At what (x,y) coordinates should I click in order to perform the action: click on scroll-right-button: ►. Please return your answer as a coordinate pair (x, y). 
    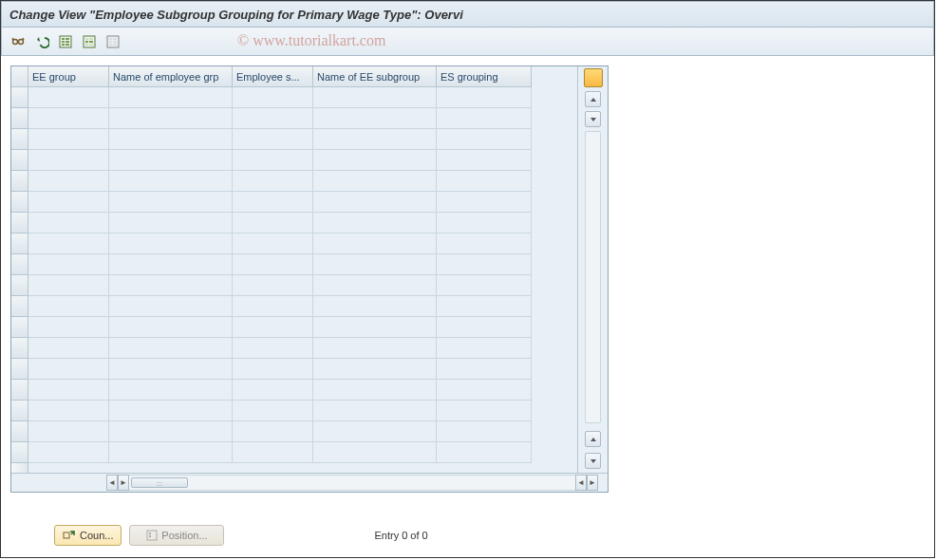
    Looking at the image, I should click on (123, 482).